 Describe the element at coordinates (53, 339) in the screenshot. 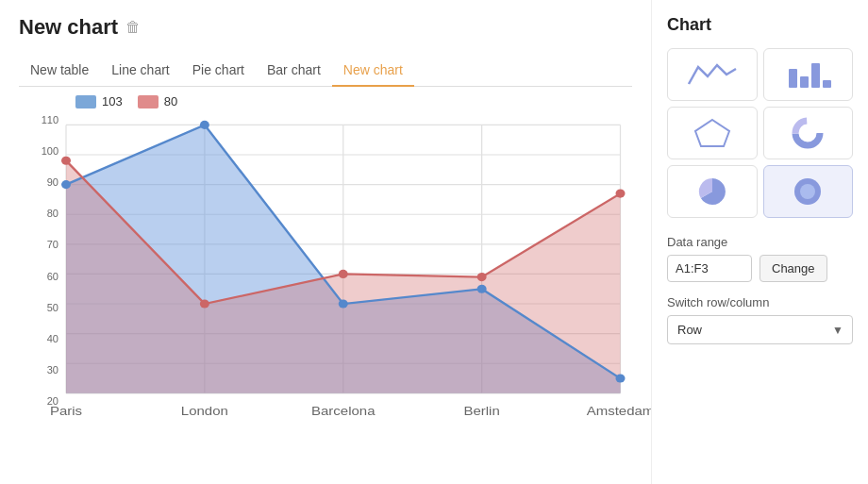

I see `y-tick-label: 40` at that location.